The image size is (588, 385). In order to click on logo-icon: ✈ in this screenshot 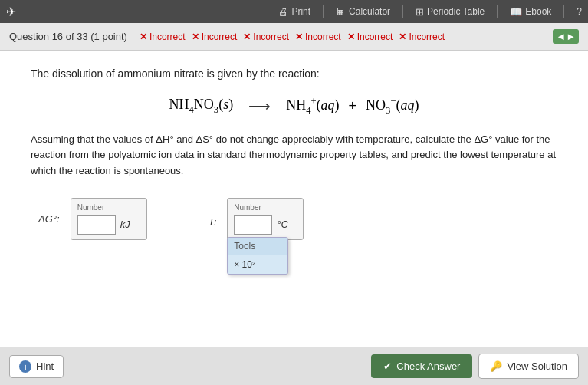, I will do `click(11, 12)`.